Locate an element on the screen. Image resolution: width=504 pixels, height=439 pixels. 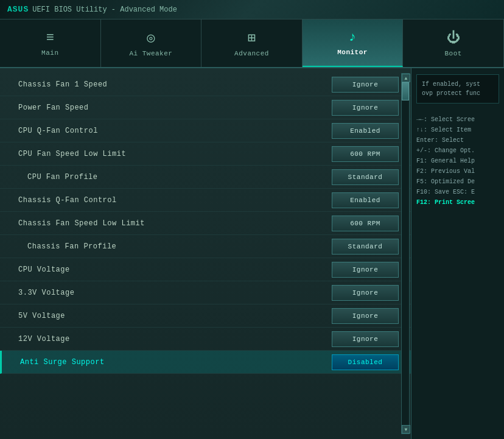
tab-monitor: ♪Monitor is located at coordinates (353, 43).